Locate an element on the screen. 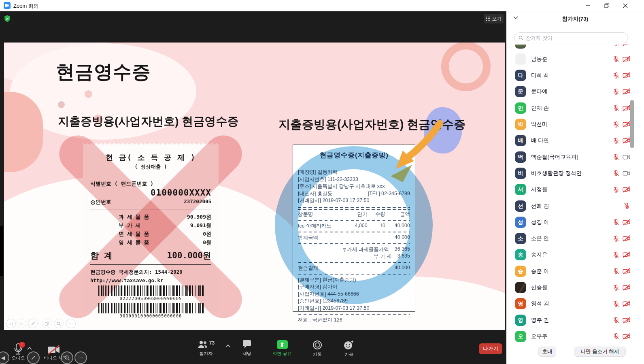 This screenshot has width=644, height=364. participant-row: 승 승훈 이 is located at coordinates (575, 271).